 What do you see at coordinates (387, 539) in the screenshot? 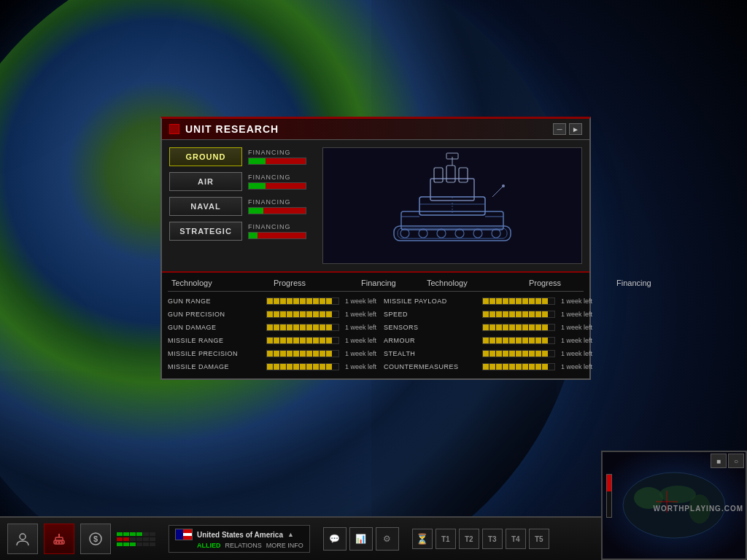
I see `settings-button: ⚙` at bounding box center [387, 539].